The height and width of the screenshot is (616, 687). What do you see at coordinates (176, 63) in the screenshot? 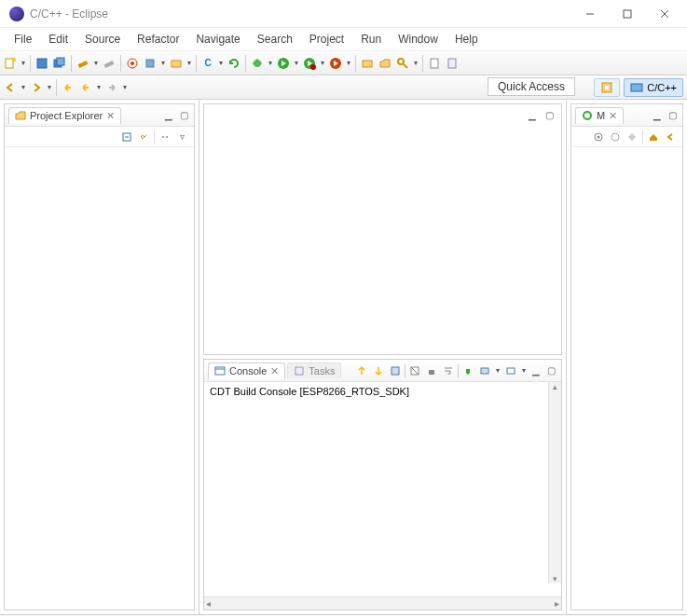
I see `manage-config-icon` at bounding box center [176, 63].